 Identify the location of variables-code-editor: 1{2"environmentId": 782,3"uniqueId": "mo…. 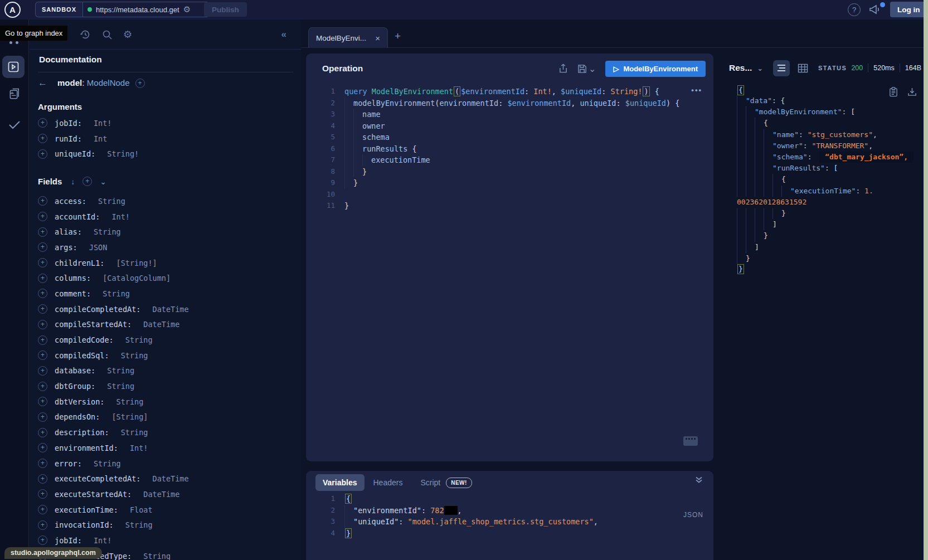
(458, 516).